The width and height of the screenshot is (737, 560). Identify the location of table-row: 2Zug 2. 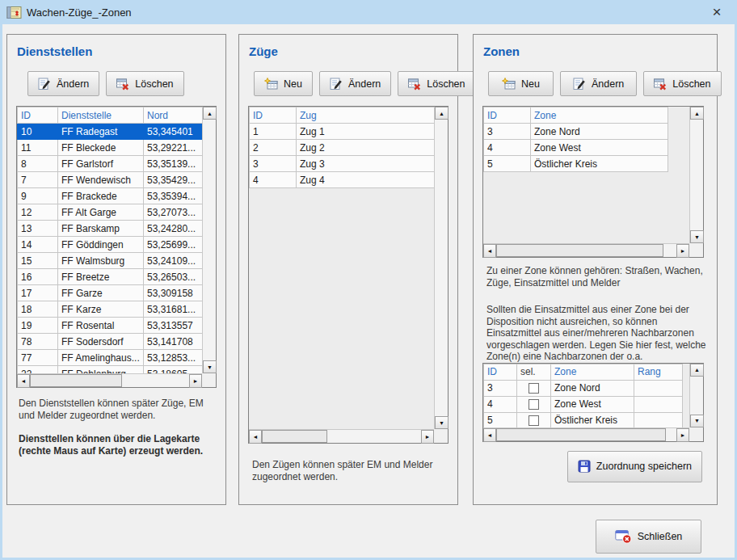
(343, 148).